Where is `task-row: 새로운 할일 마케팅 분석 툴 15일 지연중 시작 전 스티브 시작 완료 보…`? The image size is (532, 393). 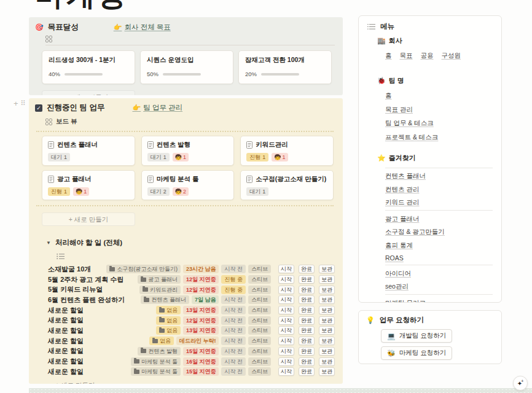 task-row: 새로운 할일 마케팅 분석 툴 15일 지연중 시작 전 스티브 시작 완료 보… is located at coordinates (192, 372).